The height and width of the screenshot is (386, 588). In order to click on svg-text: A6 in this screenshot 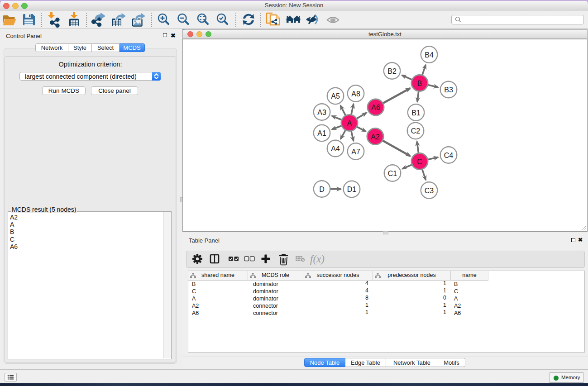, I will do `click(376, 108)`.